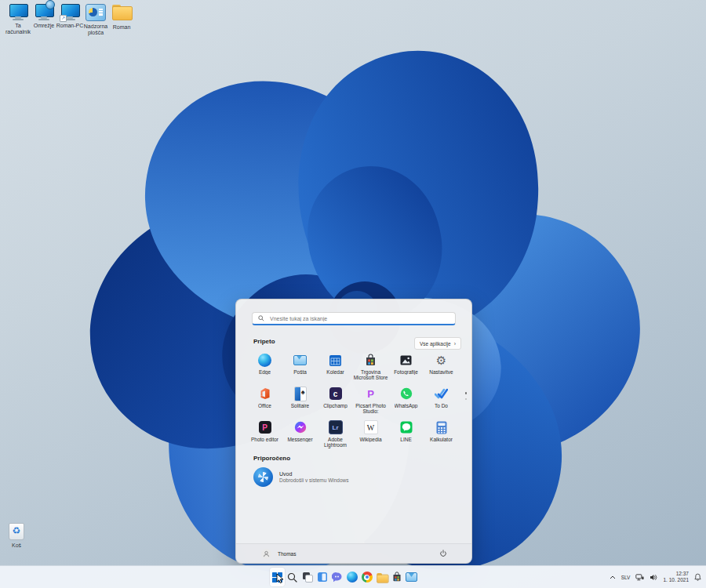 This screenshot has height=588, width=706. Describe the element at coordinates (336, 368) in the screenshot. I see `pinned-app-calendar: Koledar` at that location.